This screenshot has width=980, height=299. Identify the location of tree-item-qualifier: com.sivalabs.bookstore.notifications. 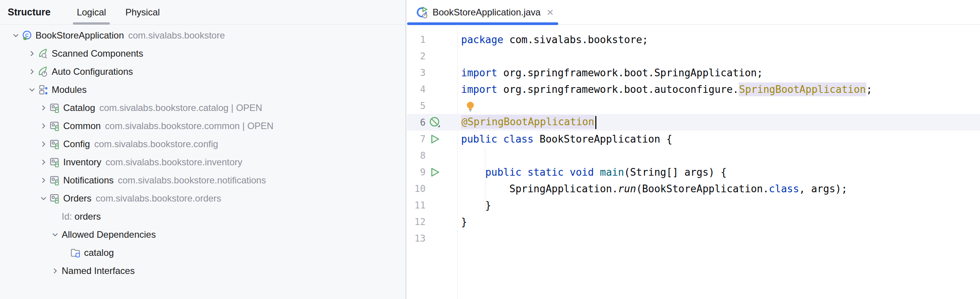
(192, 180).